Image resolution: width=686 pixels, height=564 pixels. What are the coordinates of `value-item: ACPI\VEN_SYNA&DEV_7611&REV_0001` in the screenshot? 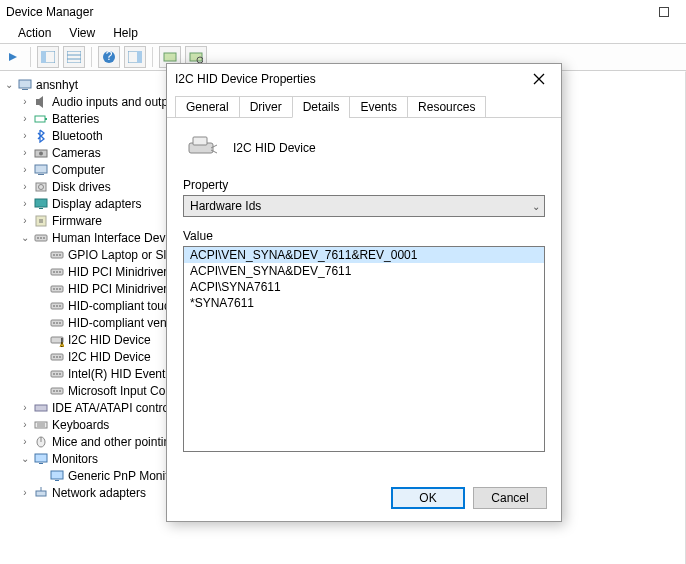 It's located at (364, 255).